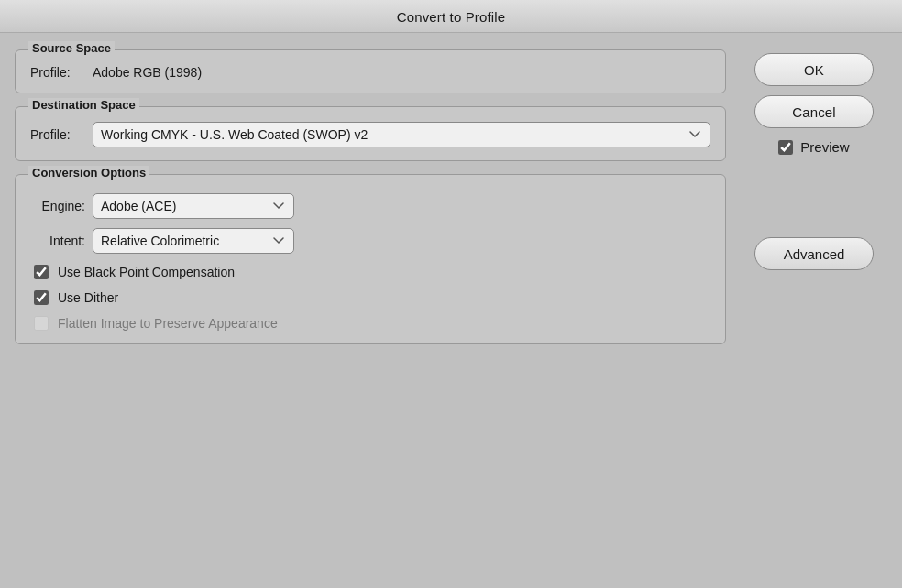  I want to click on engine-row: Engine: Adobe (ACE) Microsoft ICM, so click(370, 206).